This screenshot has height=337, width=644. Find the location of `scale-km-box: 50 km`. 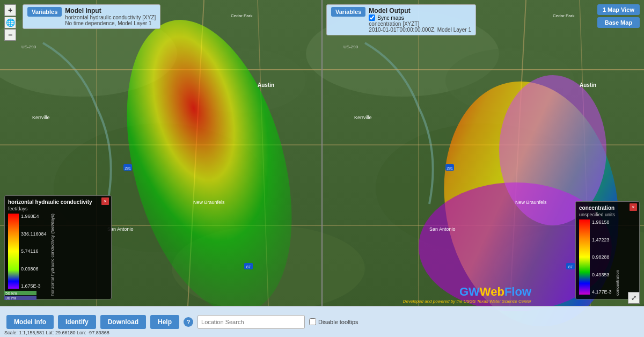

scale-km-box: 50 km is located at coordinates (20, 293).